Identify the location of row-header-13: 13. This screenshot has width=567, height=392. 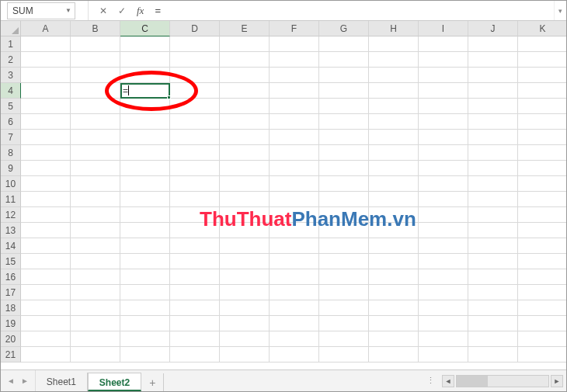
(11, 231).